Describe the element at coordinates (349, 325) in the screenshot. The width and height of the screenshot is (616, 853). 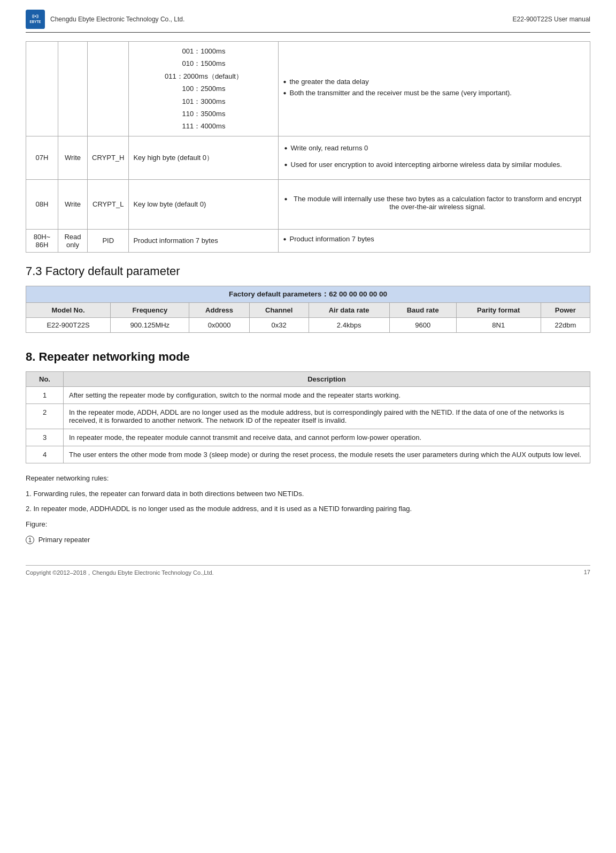
I see `val-airdata: 2.4kbps` at that location.